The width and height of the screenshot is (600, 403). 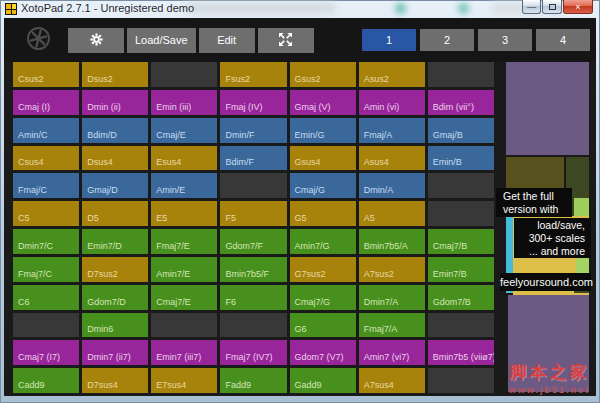 I want to click on maximize-button, so click(x=552, y=7).